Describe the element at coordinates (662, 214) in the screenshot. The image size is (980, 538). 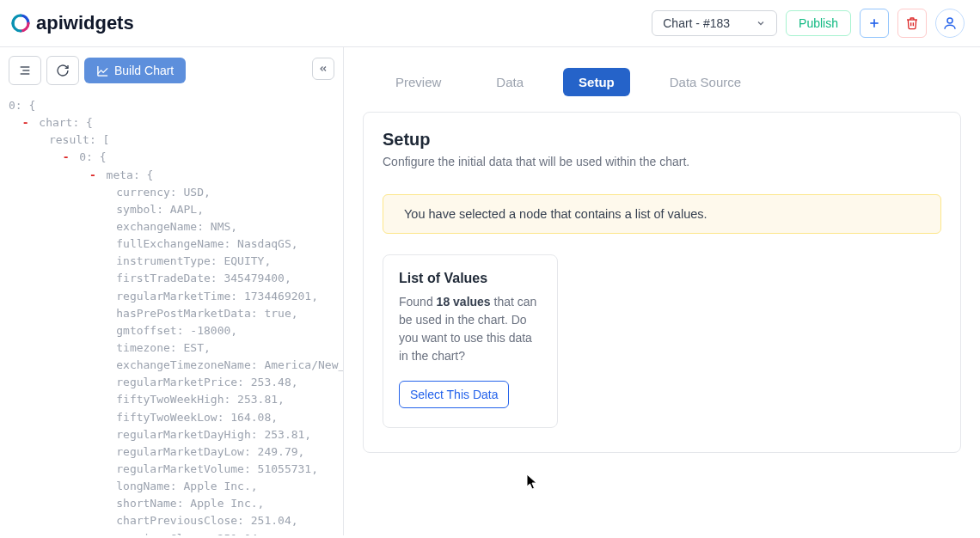
I see `info-alert: You have selected a node that contains a…` at that location.